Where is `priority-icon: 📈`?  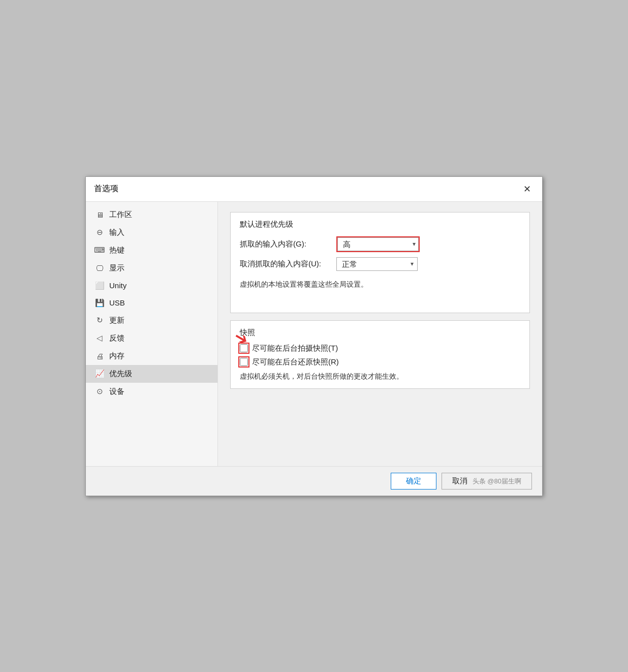
priority-icon: 📈 is located at coordinates (100, 374).